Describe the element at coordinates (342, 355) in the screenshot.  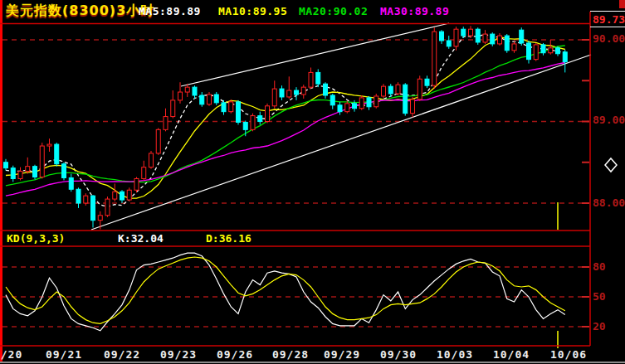
I see `date-label: 09/29` at that location.